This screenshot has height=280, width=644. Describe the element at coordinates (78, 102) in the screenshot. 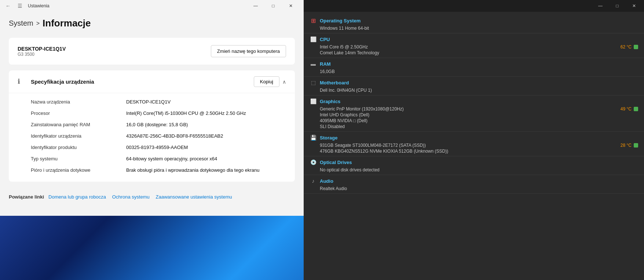

I see `spec-label: Nazwa urządzenia` at that location.